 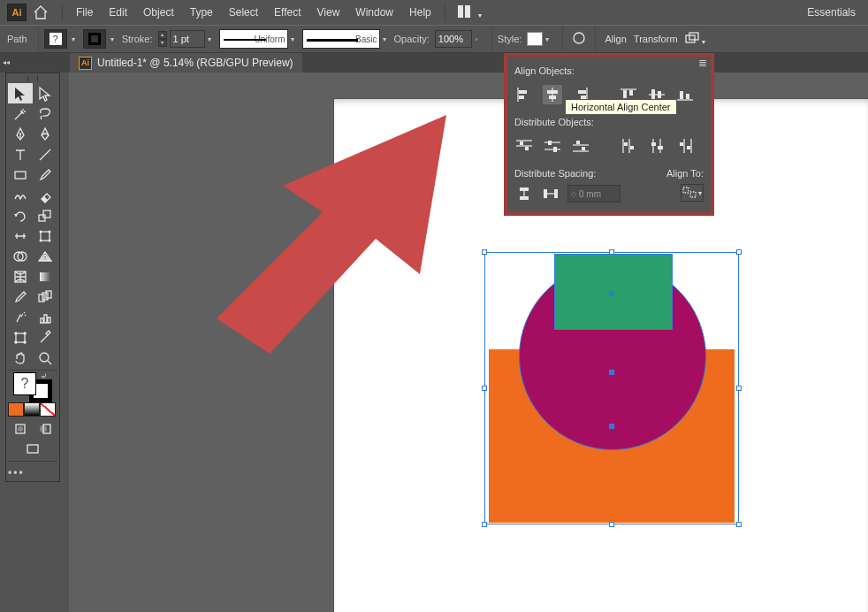 What do you see at coordinates (159, 12) in the screenshot?
I see `menu-object: Object` at bounding box center [159, 12].